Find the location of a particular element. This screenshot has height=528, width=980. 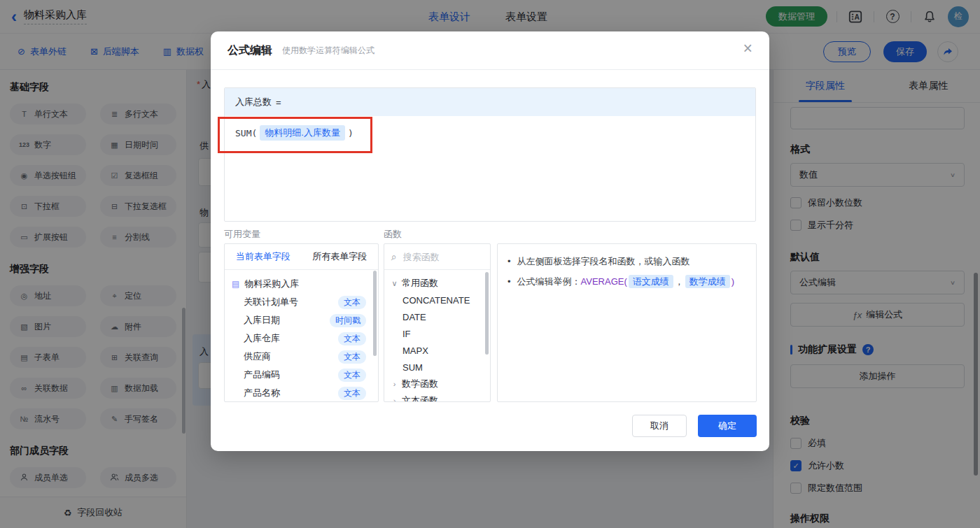

variables-tabs: 当前表单字段 所有表单字段 is located at coordinates (301, 257).